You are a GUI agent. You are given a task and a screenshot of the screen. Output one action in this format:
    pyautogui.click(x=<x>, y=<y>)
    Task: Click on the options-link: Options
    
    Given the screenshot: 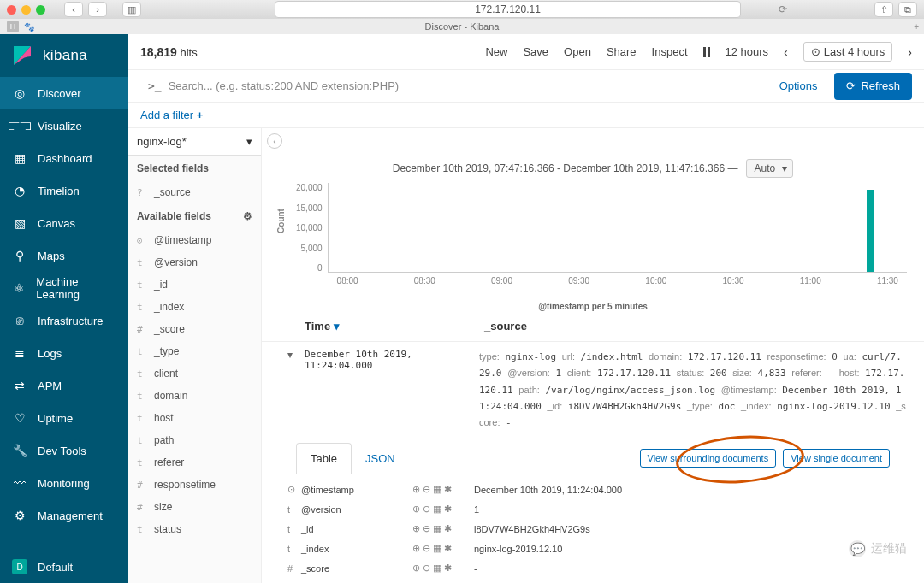 What is the action you would take?
    pyautogui.click(x=799, y=85)
    